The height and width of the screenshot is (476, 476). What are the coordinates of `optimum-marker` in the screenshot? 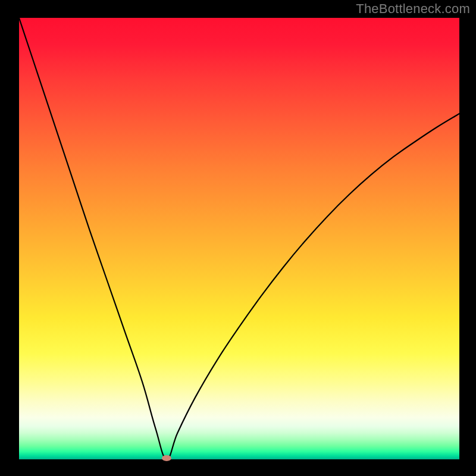 It's located at (167, 458).